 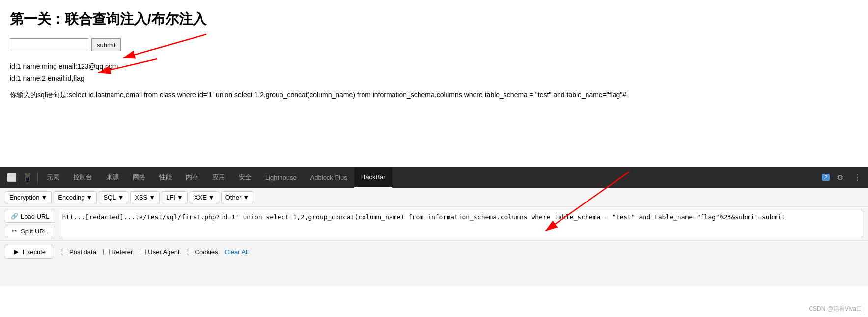 I want to click on execute-label: Execute, so click(x=34, y=252).